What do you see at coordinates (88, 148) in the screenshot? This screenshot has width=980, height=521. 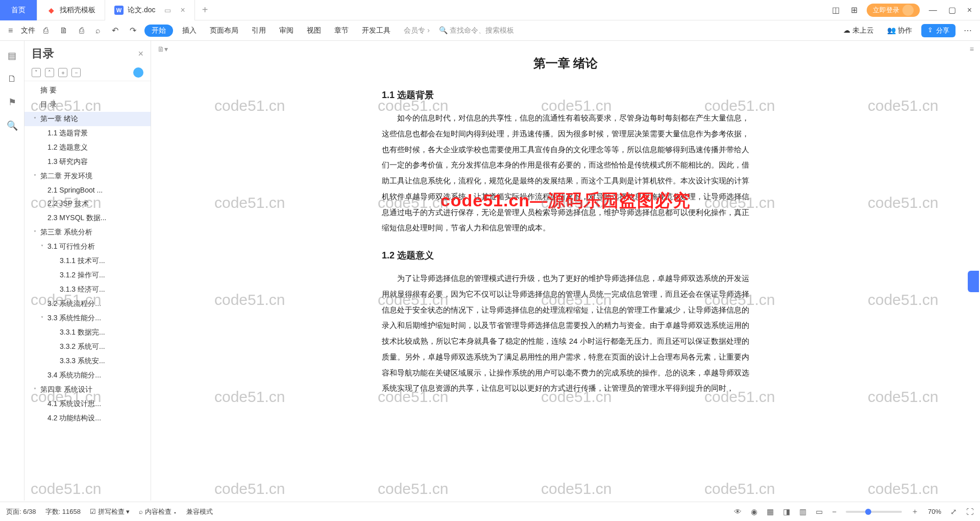 I see `outline-item: 1.2 选题意义` at bounding box center [88, 148].